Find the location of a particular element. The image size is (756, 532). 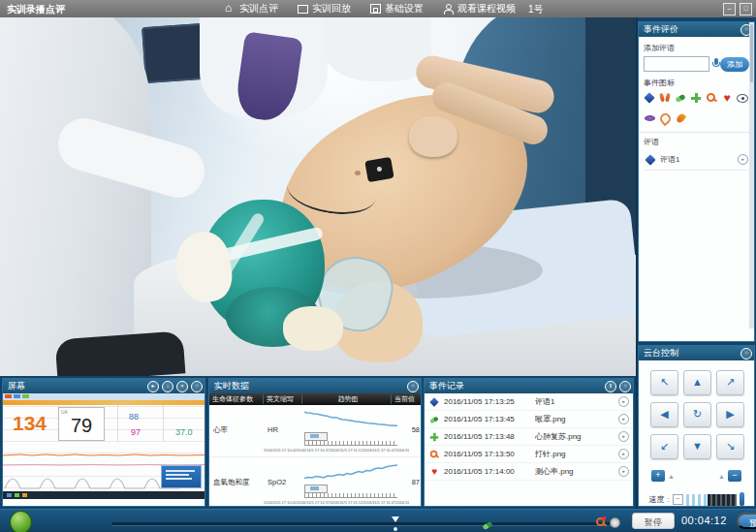

timeline-heart-rate-marker: ♥ is located at coordinates (603, 518).